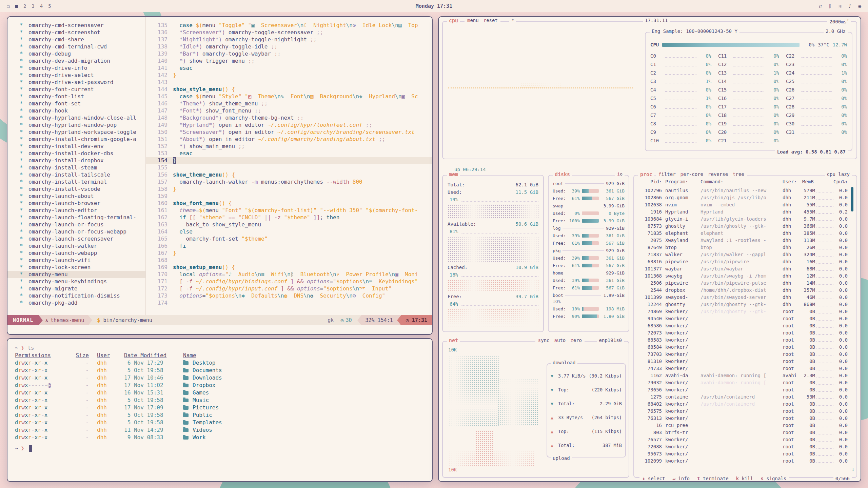  Describe the element at coordinates (77, 218) in the screenshot. I see `file-list-item: *omarchy-launch-floating-terminal-` at that location.